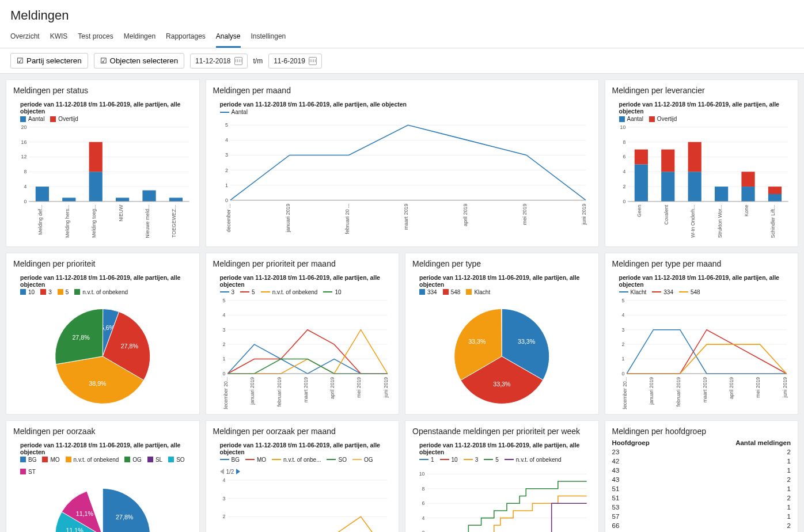  What do you see at coordinates (96, 38) in the screenshot?
I see `tab-test-proces: Test proces` at bounding box center [96, 38].